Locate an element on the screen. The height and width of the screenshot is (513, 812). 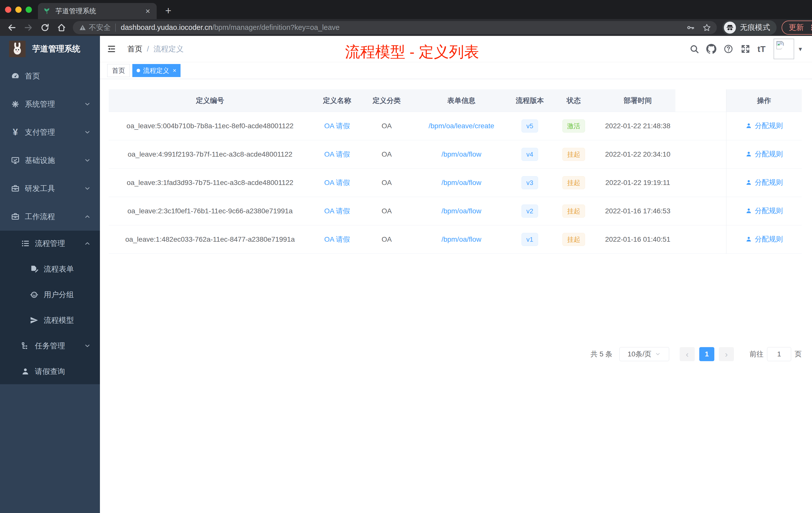
tab-close-icon: × is located at coordinates (148, 11).